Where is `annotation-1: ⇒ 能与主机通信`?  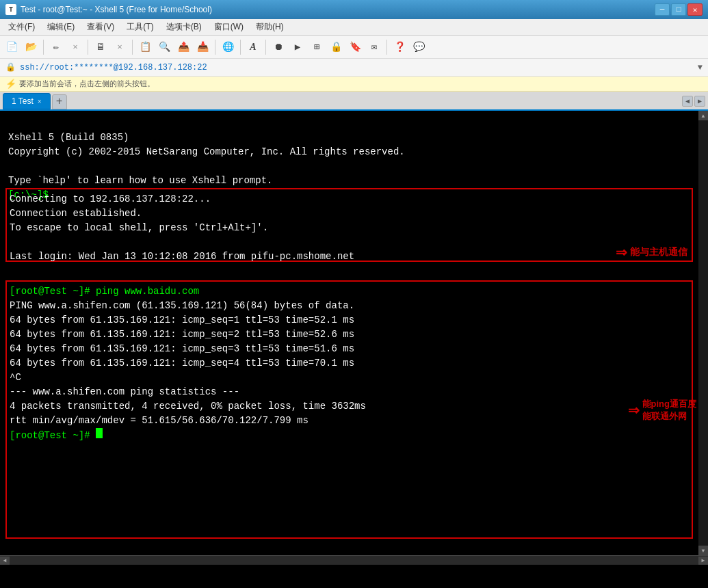
annotation-1: ⇒ 能与主机通信 is located at coordinates (651, 252).